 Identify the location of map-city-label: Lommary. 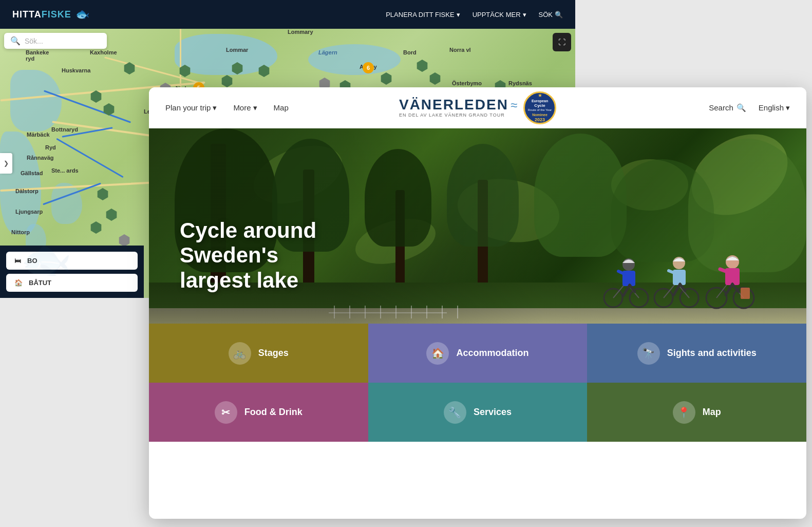
(300, 32).